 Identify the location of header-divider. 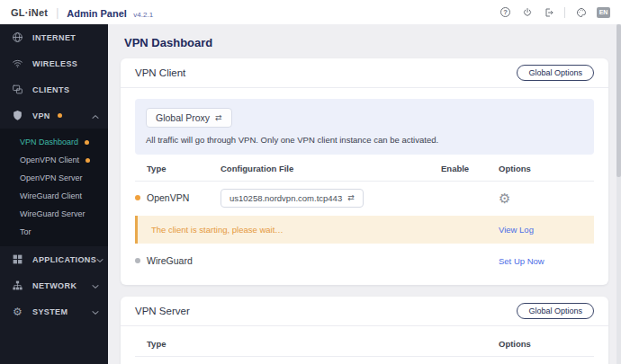
(565, 13).